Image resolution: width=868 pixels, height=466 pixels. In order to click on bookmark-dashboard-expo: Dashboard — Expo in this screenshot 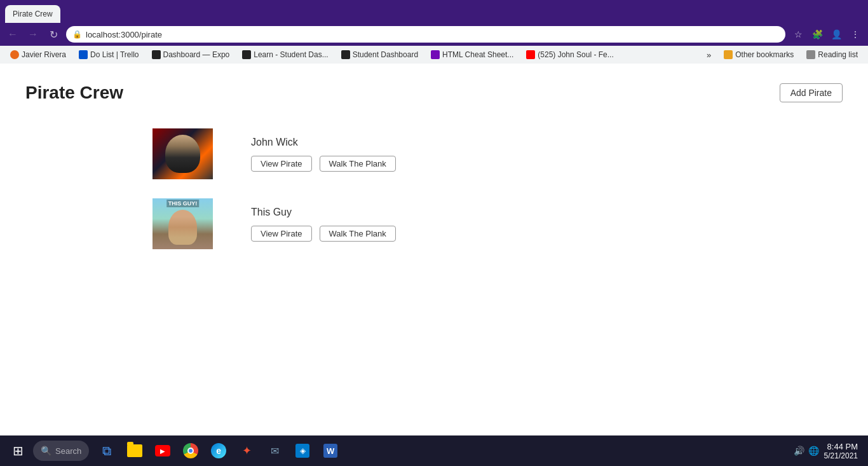, I will do `click(191, 55)`.